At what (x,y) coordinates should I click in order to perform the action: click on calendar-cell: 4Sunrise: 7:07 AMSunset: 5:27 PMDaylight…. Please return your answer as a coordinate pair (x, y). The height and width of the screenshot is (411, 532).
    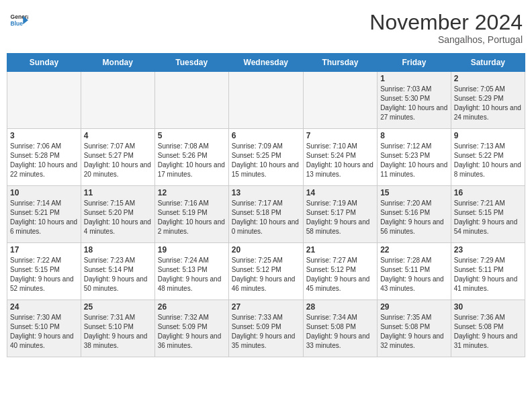
    Looking at the image, I should click on (118, 157).